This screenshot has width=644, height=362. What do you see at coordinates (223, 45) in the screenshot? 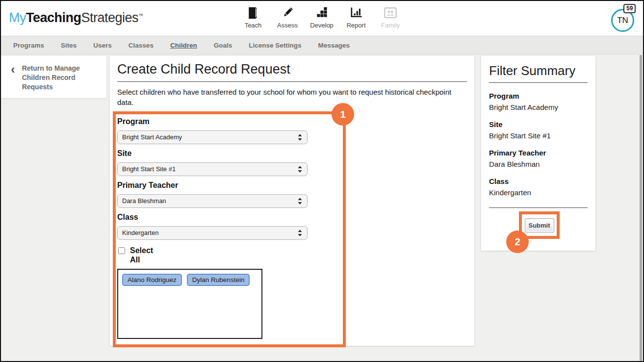
I see `subnav-goals: Goals` at bounding box center [223, 45].